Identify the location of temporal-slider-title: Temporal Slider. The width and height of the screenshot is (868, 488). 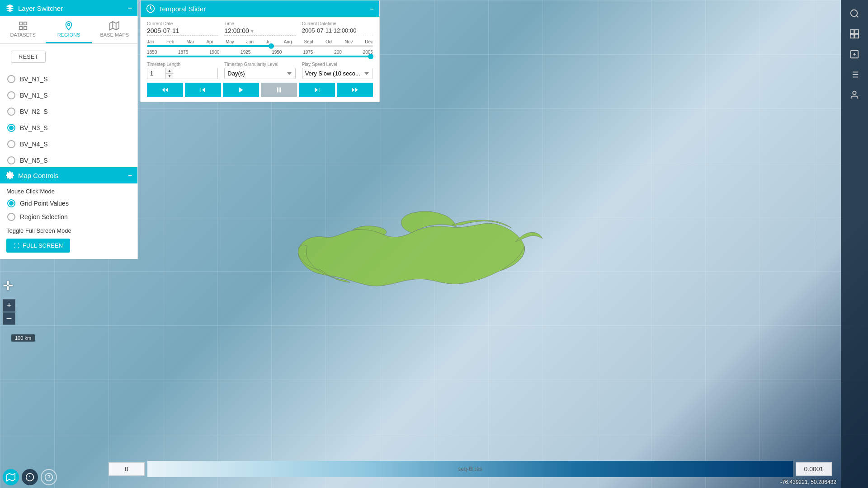
(182, 9).